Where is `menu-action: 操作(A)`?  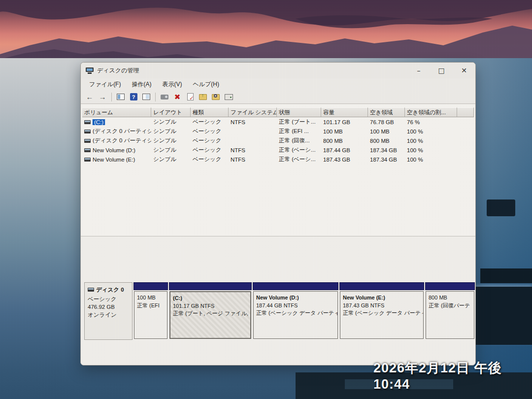 menu-action: 操作(A) is located at coordinates (141, 85).